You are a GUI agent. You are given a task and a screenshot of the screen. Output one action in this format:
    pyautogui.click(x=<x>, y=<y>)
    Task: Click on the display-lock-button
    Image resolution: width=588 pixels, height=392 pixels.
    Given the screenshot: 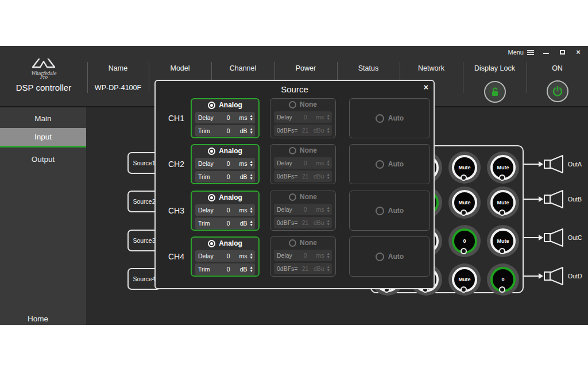 What is the action you would take?
    pyautogui.click(x=495, y=92)
    